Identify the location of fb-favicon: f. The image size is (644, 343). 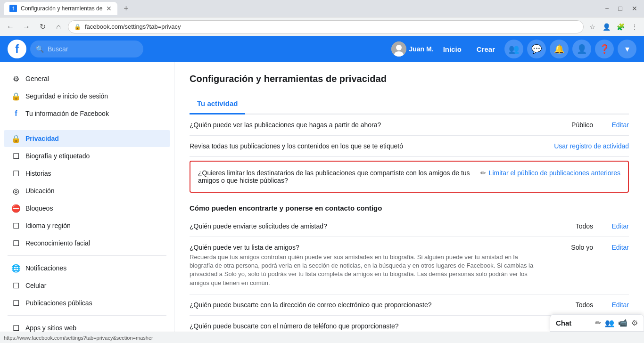
(13, 8).